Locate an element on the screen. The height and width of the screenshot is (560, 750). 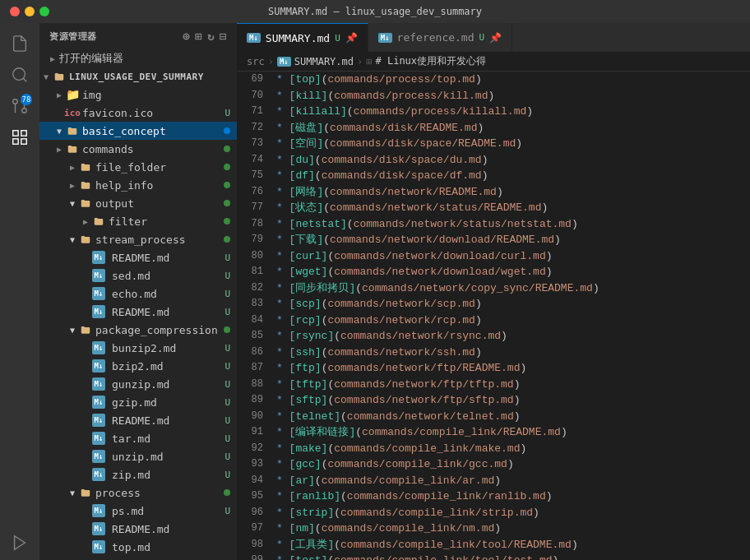
maximize-button is located at coordinates (44, 12).